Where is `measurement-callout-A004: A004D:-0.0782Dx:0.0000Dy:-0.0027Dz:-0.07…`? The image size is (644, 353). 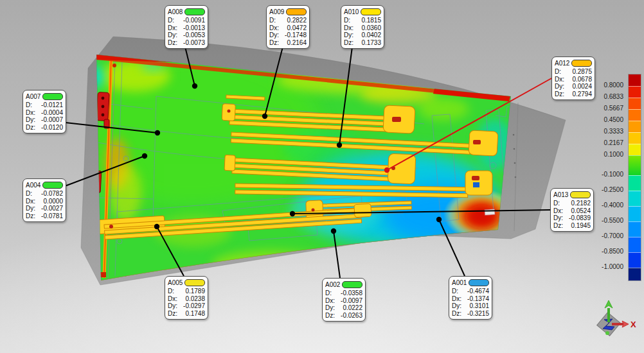
measurement-callout-A004: A004D:-0.0782Dx:0.0000Dy:-0.0027Dz:-0.07… is located at coordinates (44, 200).